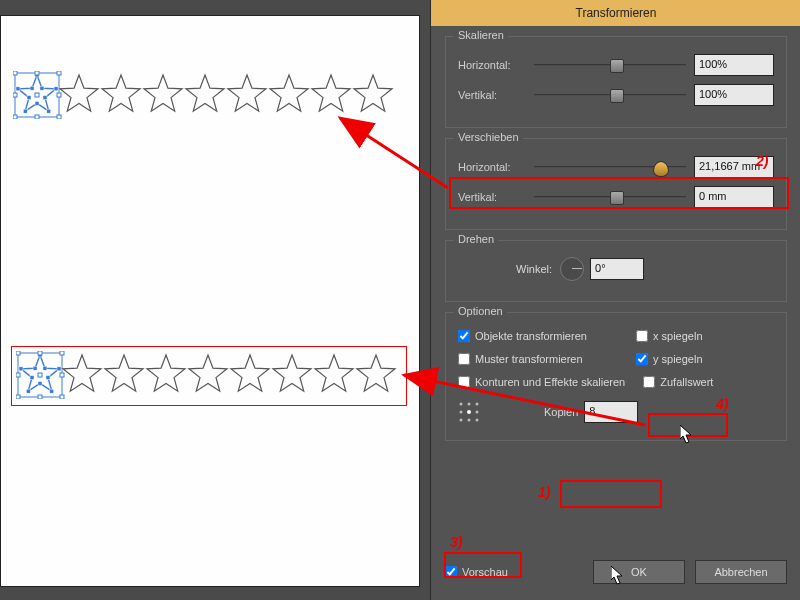  Describe the element at coordinates (741, 572) in the screenshot. I see `cancel-button: Abbrechen` at that location.